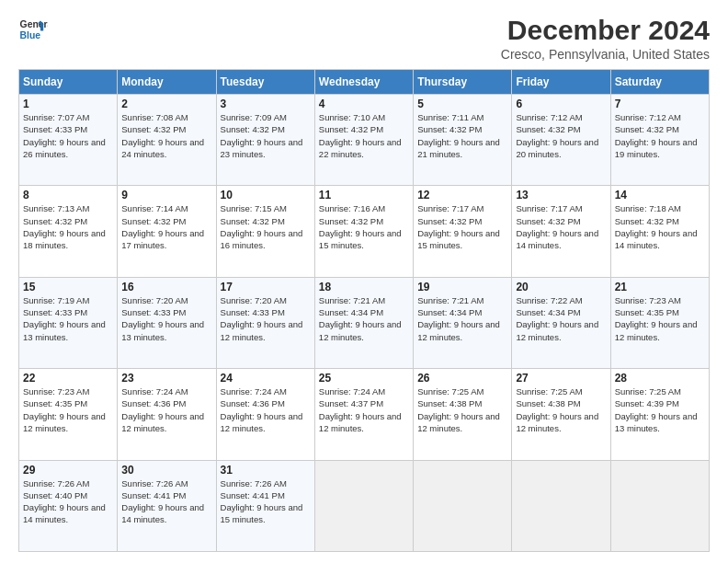  I want to click on day-number: 12, so click(462, 195).